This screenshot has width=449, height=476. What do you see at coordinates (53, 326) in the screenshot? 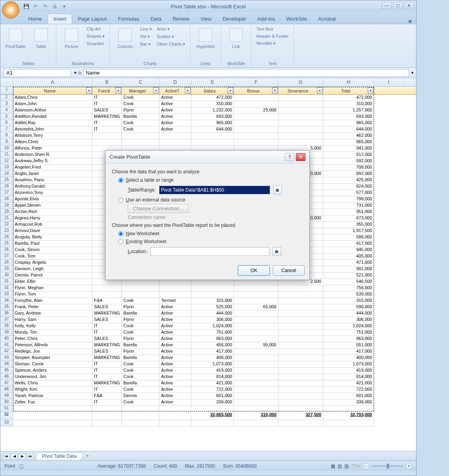
I see `cell: Kelly, Kelly` at bounding box center [53, 326].